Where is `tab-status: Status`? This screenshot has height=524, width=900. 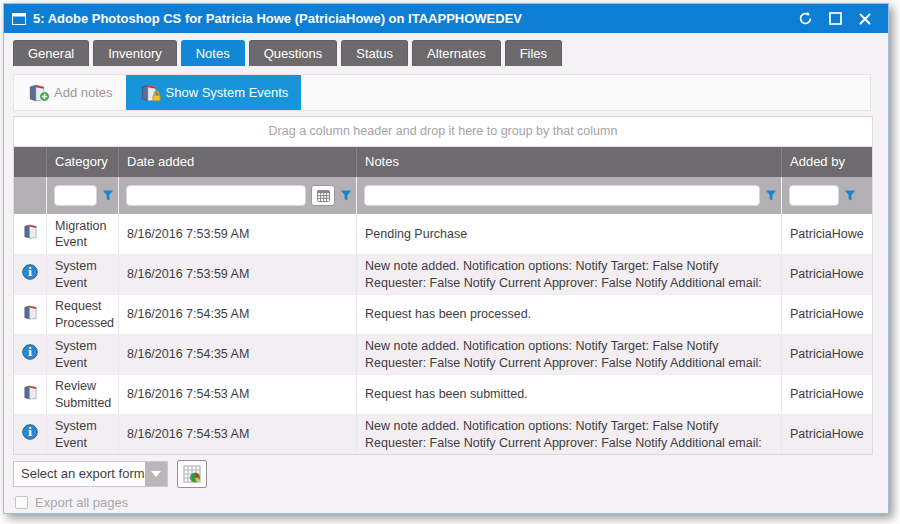
tab-status: Status is located at coordinates (374, 53).